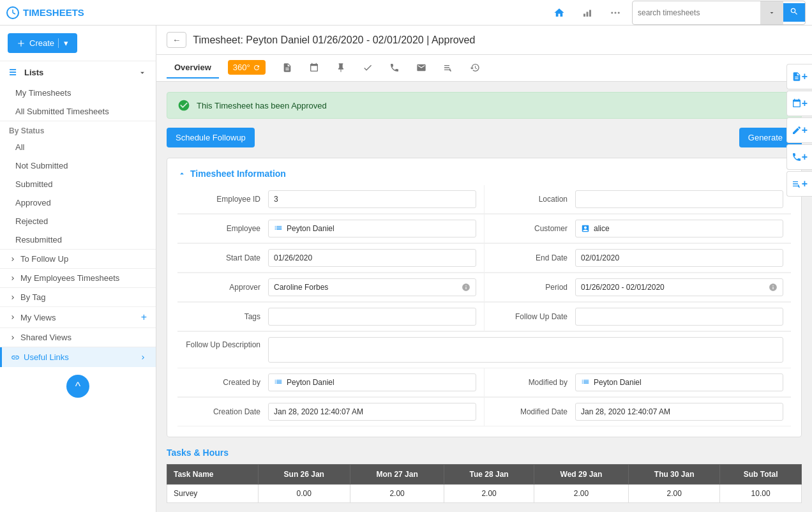  Describe the element at coordinates (331, 317) in the screenshot. I see `tags-field: Tags` at that location.